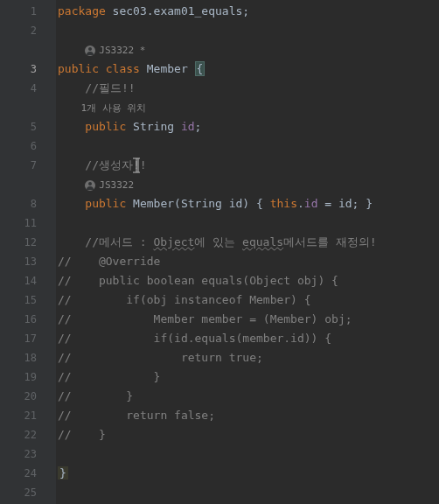  What do you see at coordinates (283, 203) in the screenshot?
I see `this-keyword: this` at bounding box center [283, 203].